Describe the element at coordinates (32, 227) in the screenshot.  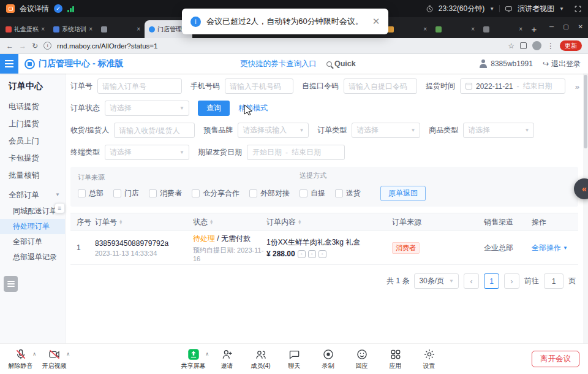
I see `sidebar-item-pending-orders: 待处理订单` at that location.